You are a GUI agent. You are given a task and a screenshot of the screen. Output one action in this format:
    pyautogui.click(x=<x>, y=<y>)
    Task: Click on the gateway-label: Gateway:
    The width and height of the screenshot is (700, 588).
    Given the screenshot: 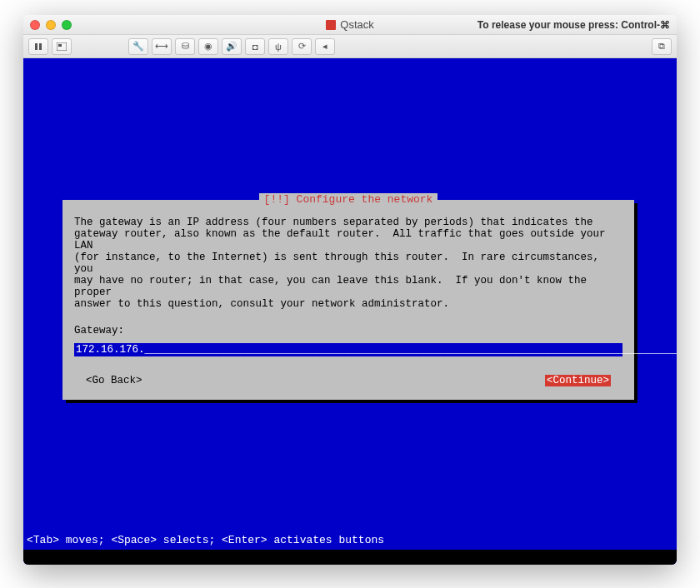 What is the action you would take?
    pyautogui.click(x=348, y=331)
    